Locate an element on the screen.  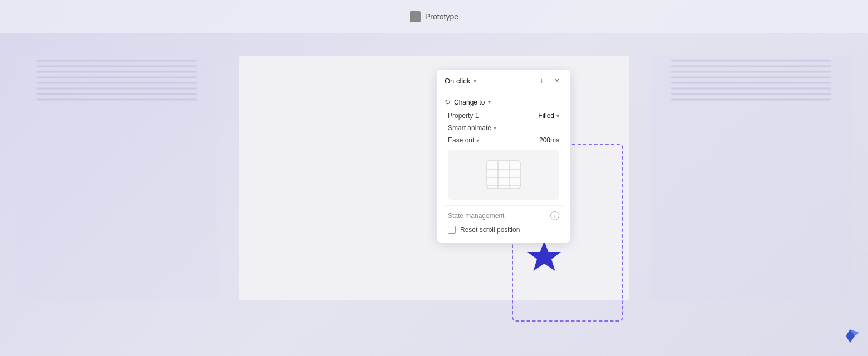
property-row: Property 1 Filled ▾ is located at coordinates (504, 116).